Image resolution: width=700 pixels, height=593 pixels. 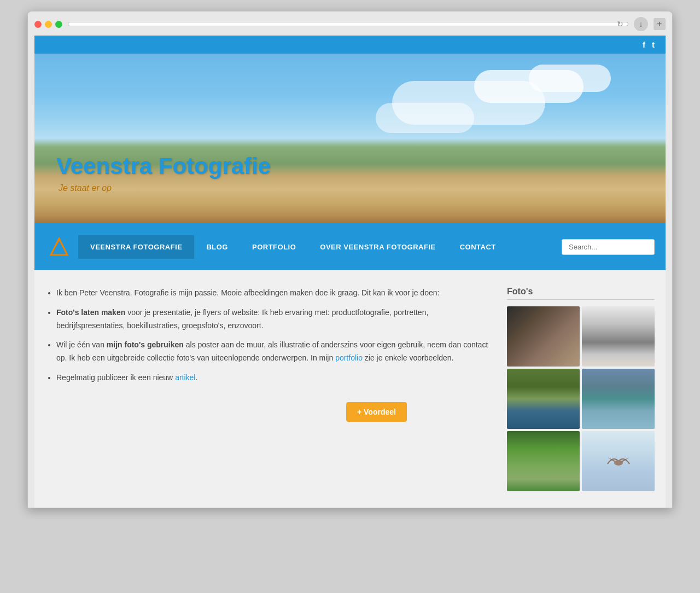 What do you see at coordinates (350, 26) in the screenshot?
I see `browser-titlebar: ↻ ↓ +` at bounding box center [350, 26].